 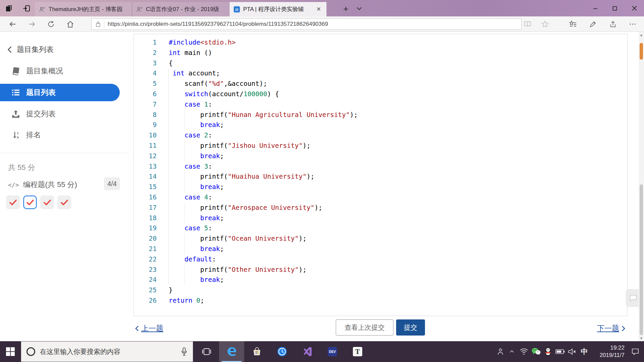 What do you see at coordinates (380, 328) in the screenshot?
I see `problem-footer: 上一题 查看上次提交 提交 下一题` at bounding box center [380, 328].